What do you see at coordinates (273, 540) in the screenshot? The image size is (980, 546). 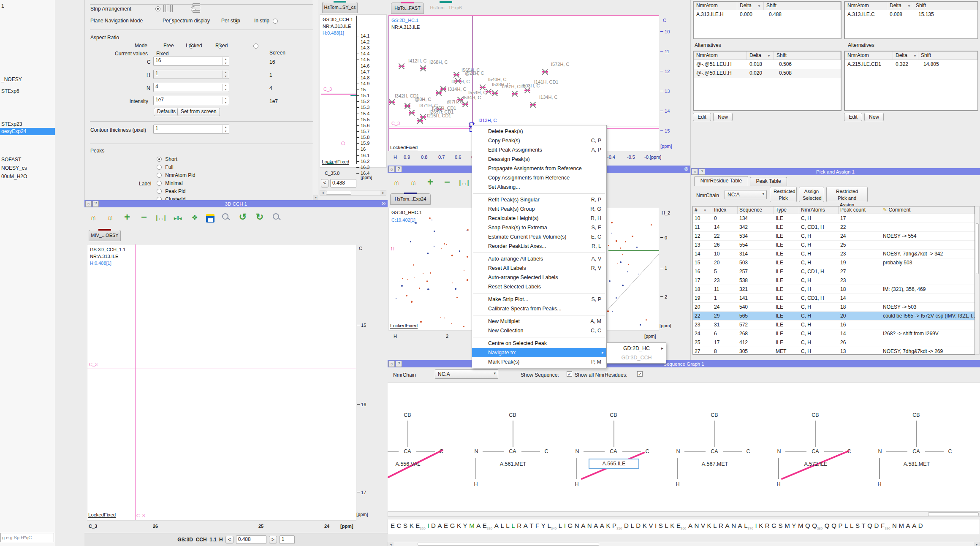 I see `plane-up-button: >` at bounding box center [273, 540].